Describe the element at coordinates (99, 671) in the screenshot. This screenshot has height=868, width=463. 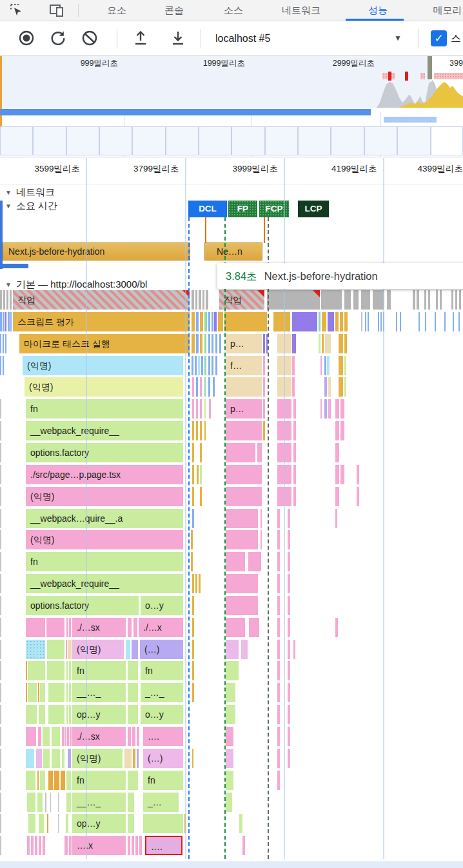
I see `flame-event-bar: fn` at that location.